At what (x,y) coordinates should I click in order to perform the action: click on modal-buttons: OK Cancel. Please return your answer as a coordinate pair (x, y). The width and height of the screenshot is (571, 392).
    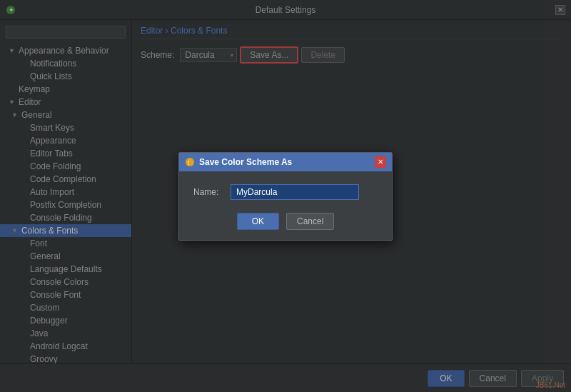
    Looking at the image, I should click on (286, 221).